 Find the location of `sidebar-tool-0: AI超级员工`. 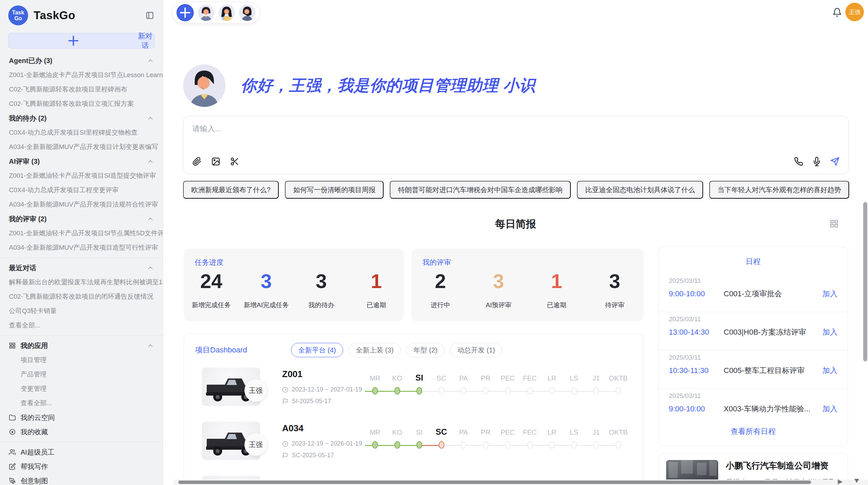

sidebar-tool-0: AI超级员工 is located at coordinates (82, 452).